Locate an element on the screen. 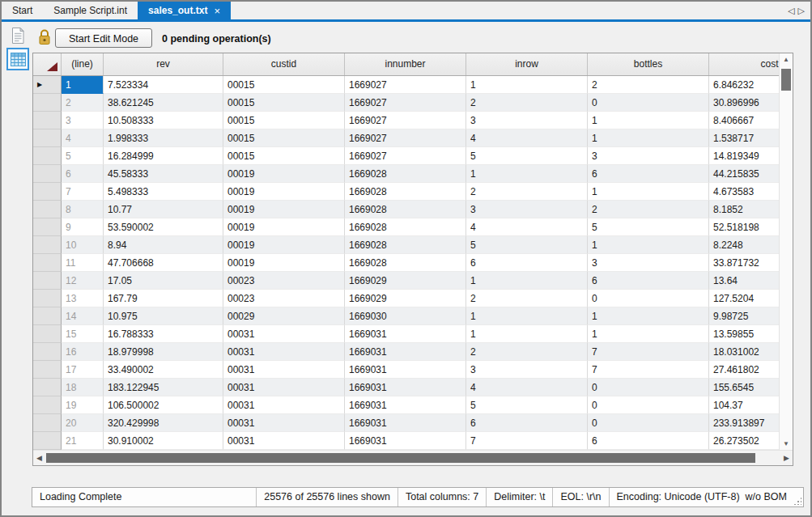 The height and width of the screenshot is (517, 812). tab-scroll-left-icon: ◁ is located at coordinates (791, 11).